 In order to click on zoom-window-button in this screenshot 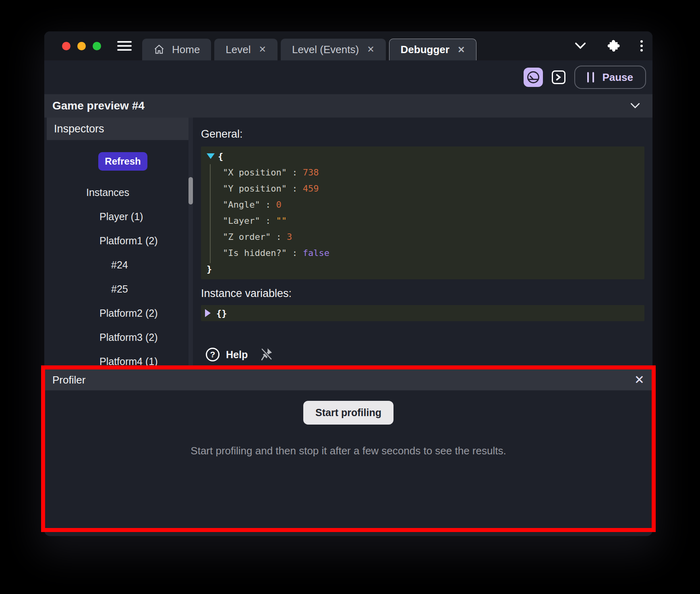, I will do `click(97, 46)`.